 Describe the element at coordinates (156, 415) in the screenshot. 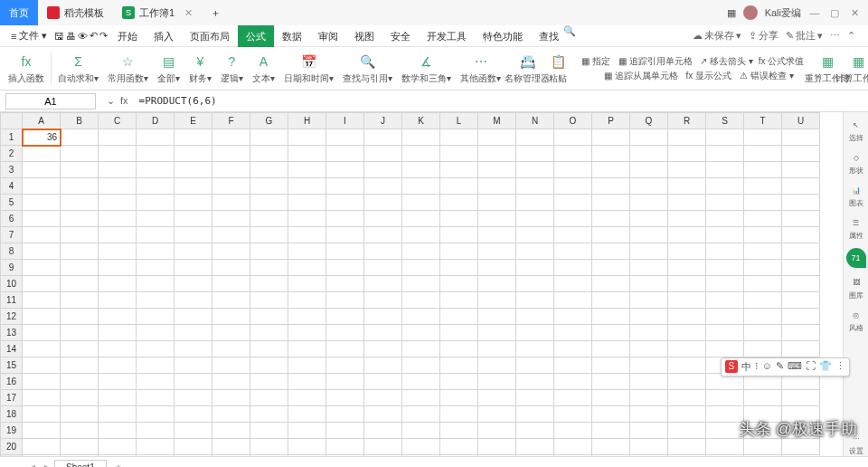

I see `cell-D18` at that location.